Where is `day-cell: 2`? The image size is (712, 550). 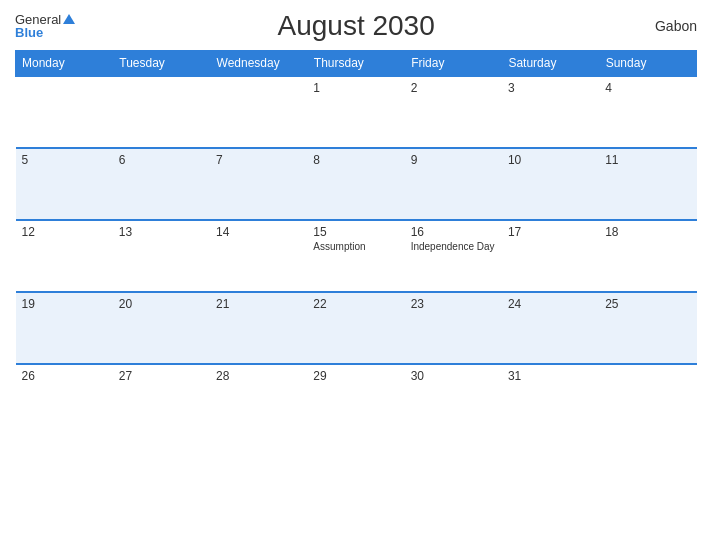
day-cell: 2 is located at coordinates (454, 112).